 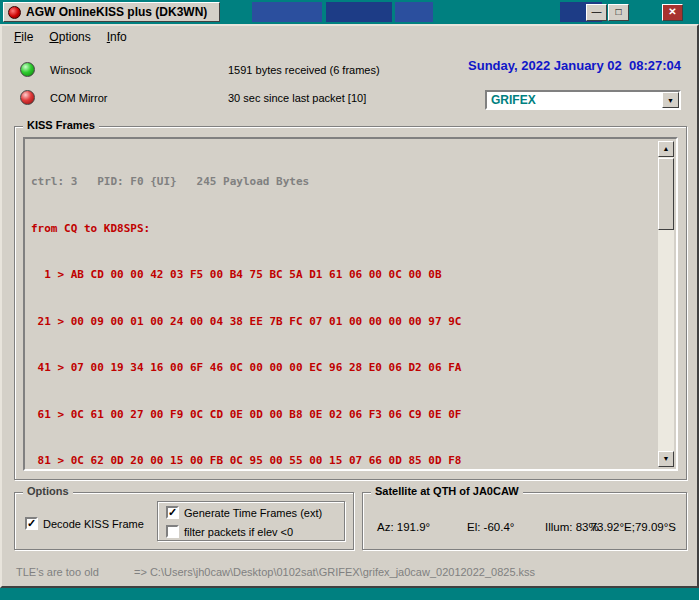 What do you see at coordinates (404, 527) in the screenshot?
I see `azimuth-value: Az: 191.9°` at bounding box center [404, 527].